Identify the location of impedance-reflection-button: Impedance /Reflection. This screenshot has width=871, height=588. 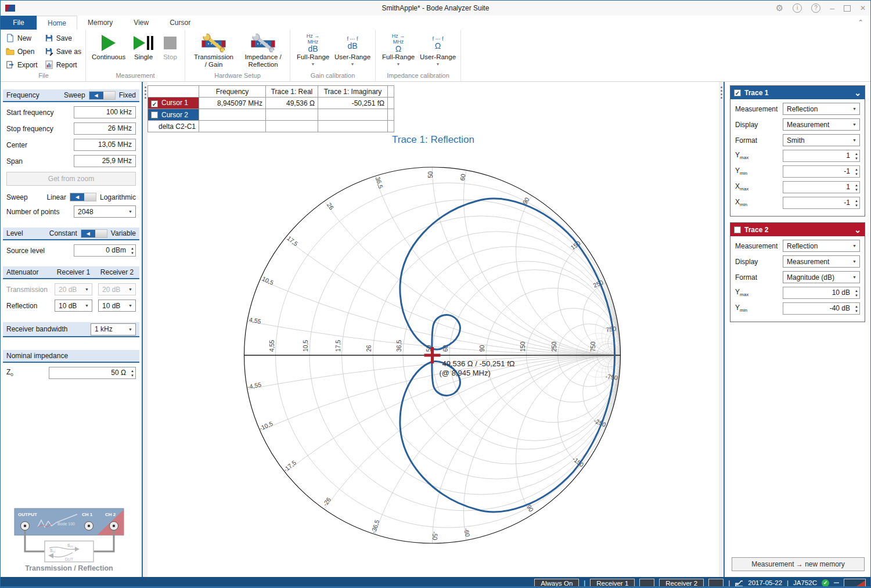
(263, 49).